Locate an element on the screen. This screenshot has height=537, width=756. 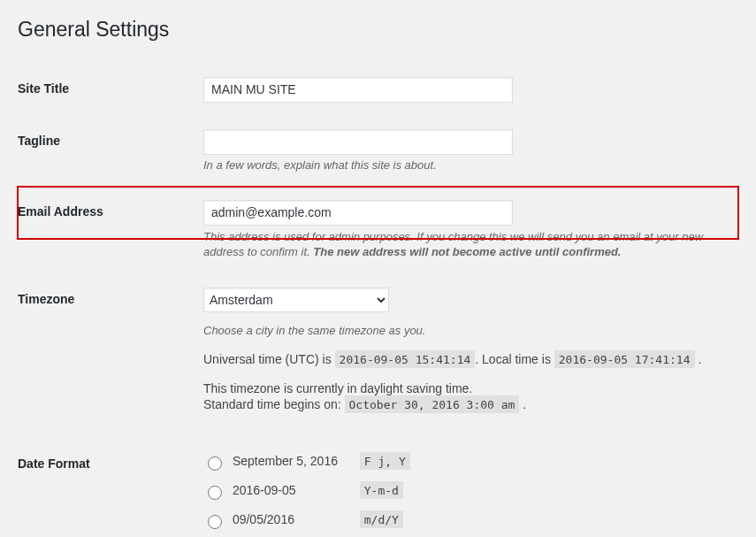
date-format-example-2: 09/05/2016 is located at coordinates (294, 519).